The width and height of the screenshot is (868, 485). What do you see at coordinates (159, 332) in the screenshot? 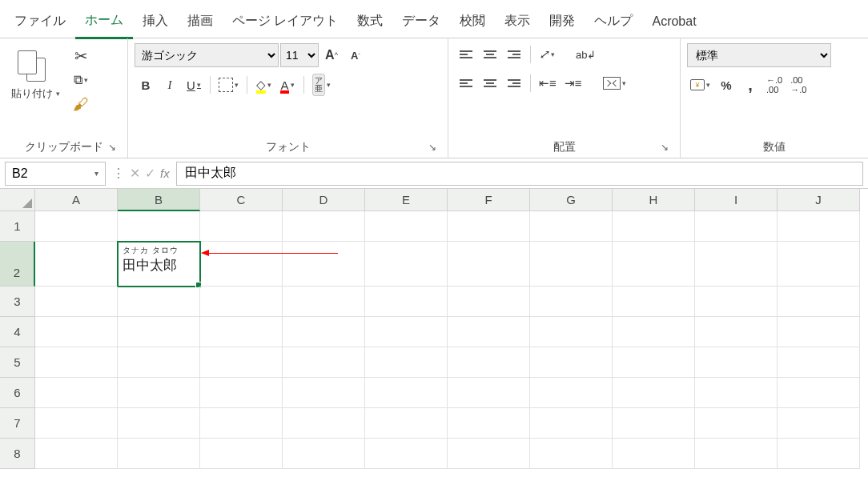
I see `cell-b4` at bounding box center [159, 332].